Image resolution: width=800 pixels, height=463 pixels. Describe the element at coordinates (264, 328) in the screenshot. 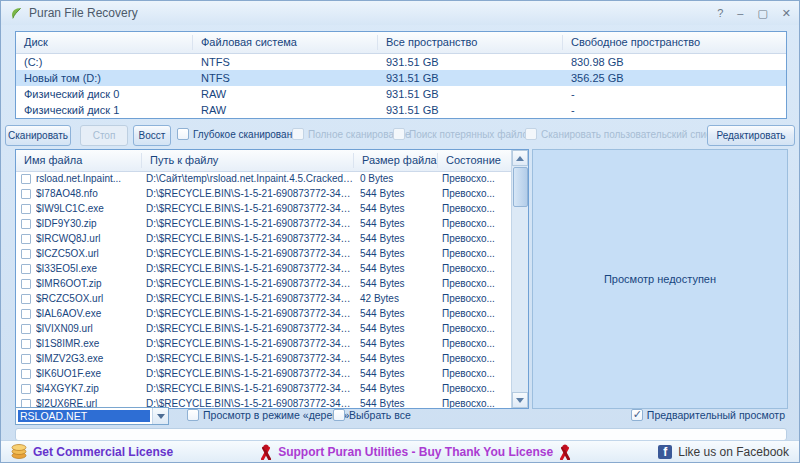

I see `file-row: $IVIXN09.url D:\$RECYCLE.BIN\S-1-5-21-69…` at that location.